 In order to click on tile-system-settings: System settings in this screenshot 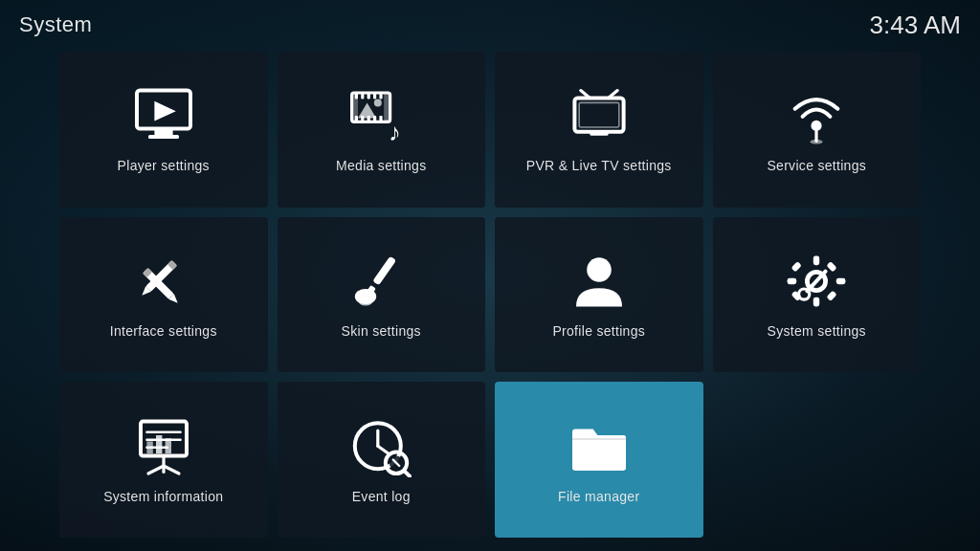, I will do `click(817, 295)`.